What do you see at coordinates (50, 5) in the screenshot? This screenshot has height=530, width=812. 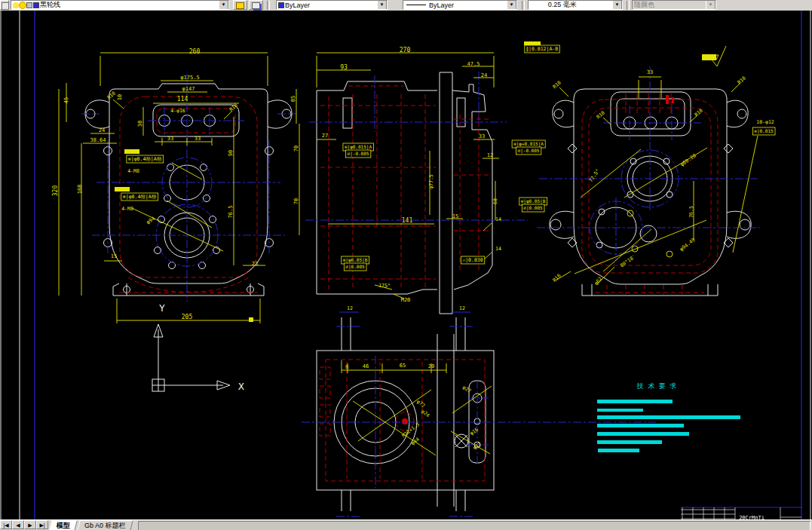 I see `current-layer-name: 黑轮线` at bounding box center [50, 5].